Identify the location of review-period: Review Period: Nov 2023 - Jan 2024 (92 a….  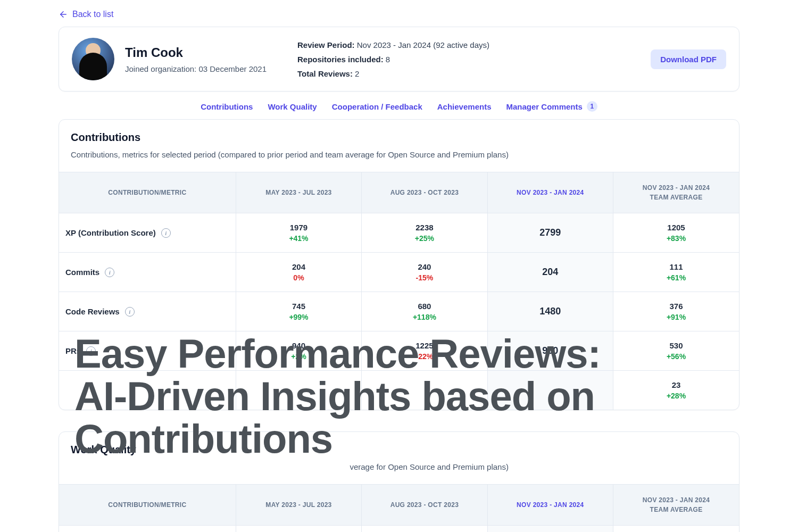
(468, 45).